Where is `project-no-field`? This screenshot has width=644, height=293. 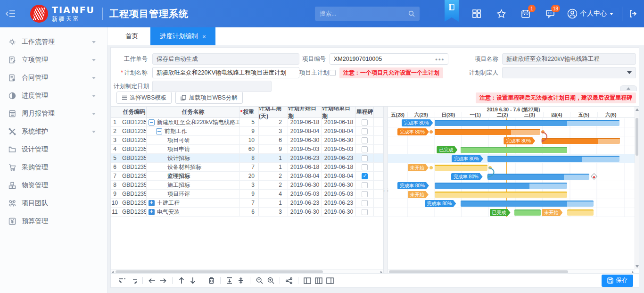
project-no-field is located at coordinates (389, 59).